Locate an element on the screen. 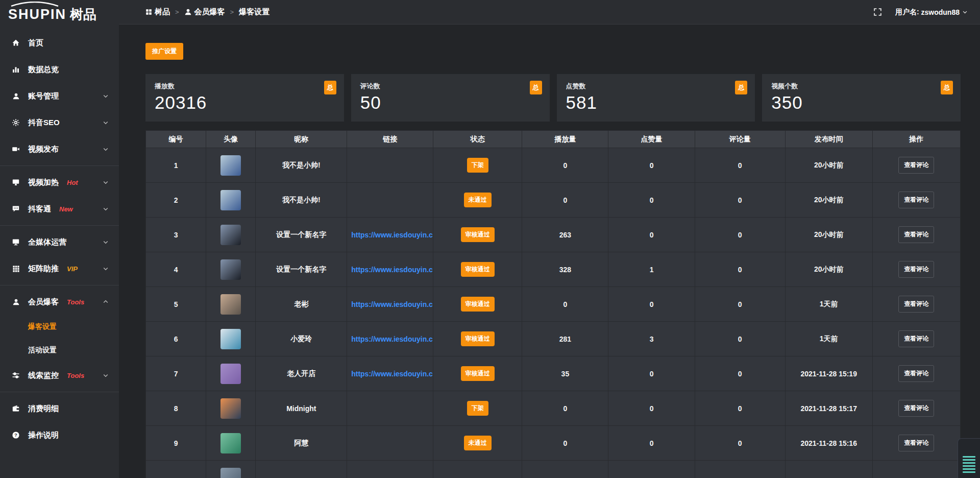 This screenshot has width=980, height=478. stat-value: 50 is located at coordinates (450, 103).